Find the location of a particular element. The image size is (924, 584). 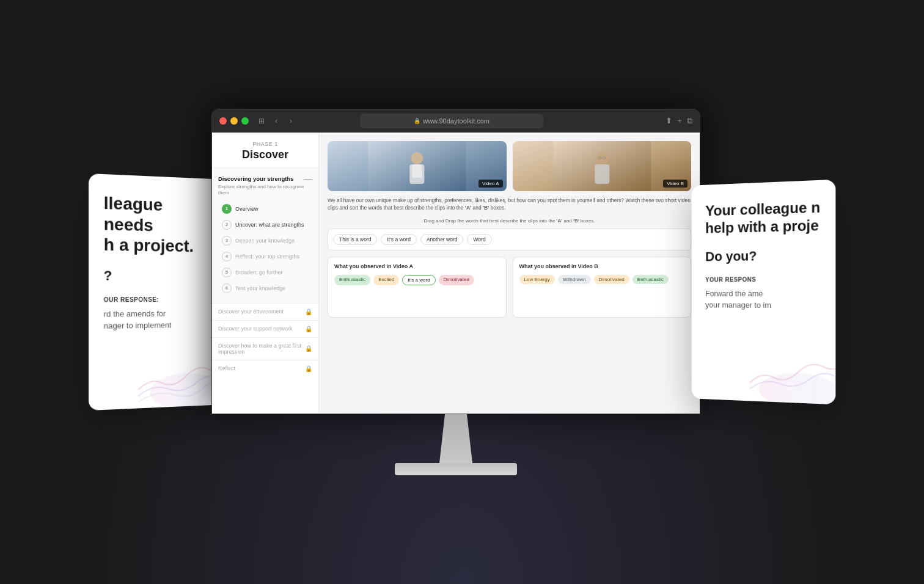

nav-item-2: 2 Uncover: what are strengths is located at coordinates (265, 225).